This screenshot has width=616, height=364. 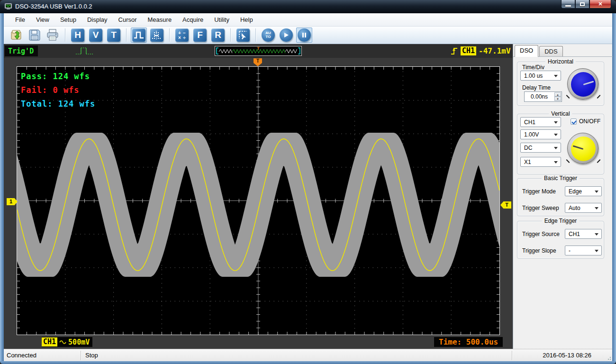 I want to click on control-panel: DSO DDS Horizontal Time/Div 1.00 us Dela…, so click(x=562, y=196).